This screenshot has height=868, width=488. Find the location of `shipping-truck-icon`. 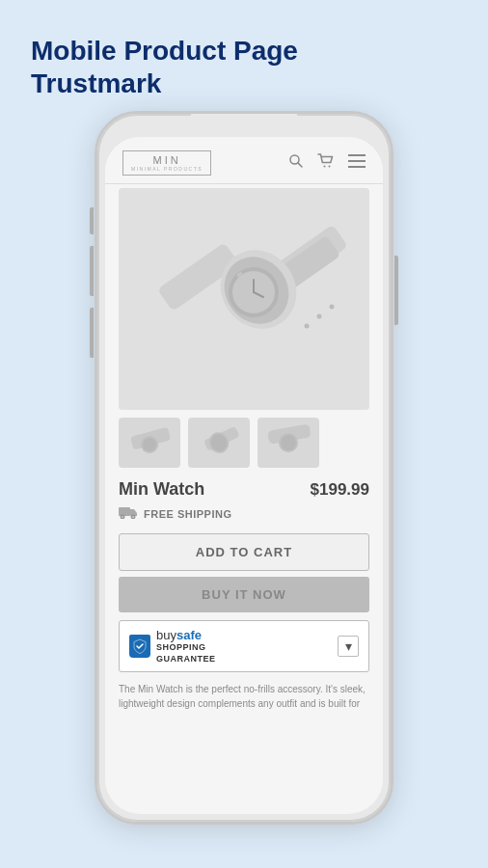

shipping-truck-icon is located at coordinates (128, 513).